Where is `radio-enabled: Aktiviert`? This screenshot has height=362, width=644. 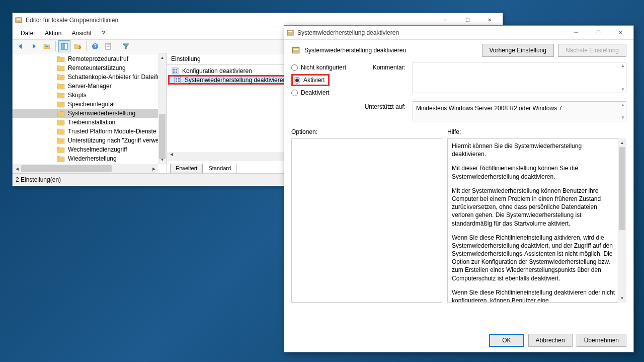 radio-enabled: Aktiviert is located at coordinates (310, 80).